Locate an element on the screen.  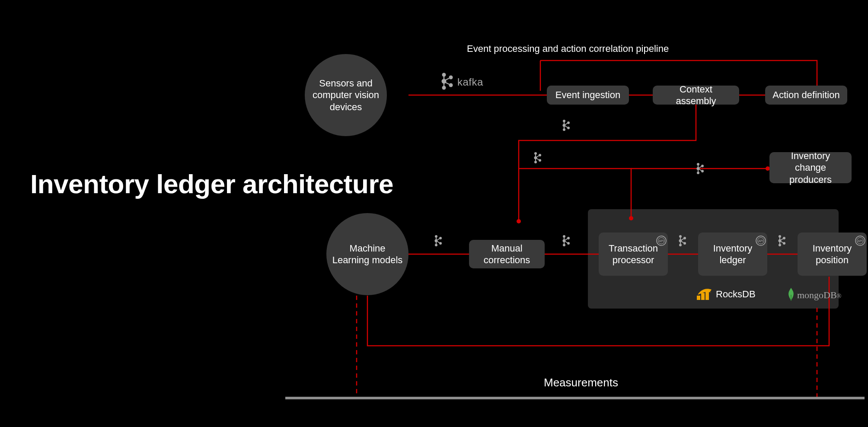
node-context-assembly-label: Context assembly is located at coordinates (696, 95).